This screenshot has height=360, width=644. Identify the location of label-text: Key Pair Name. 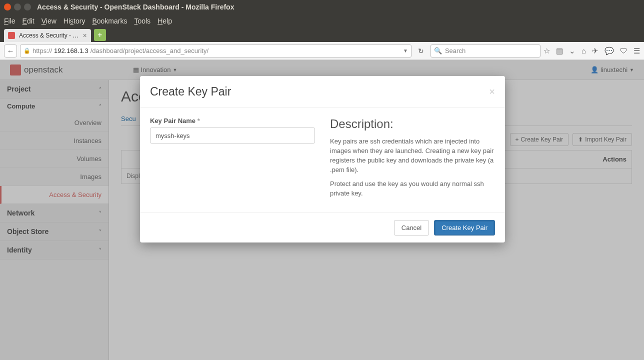
(173, 121).